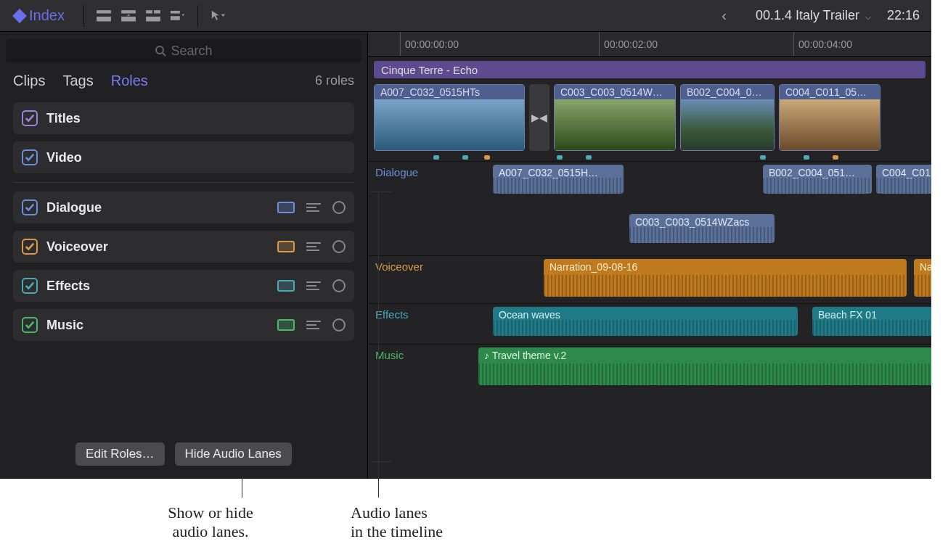  Describe the element at coordinates (702, 228) in the screenshot. I see `audio-clip: C003_C003_0514WZacs` at that location.